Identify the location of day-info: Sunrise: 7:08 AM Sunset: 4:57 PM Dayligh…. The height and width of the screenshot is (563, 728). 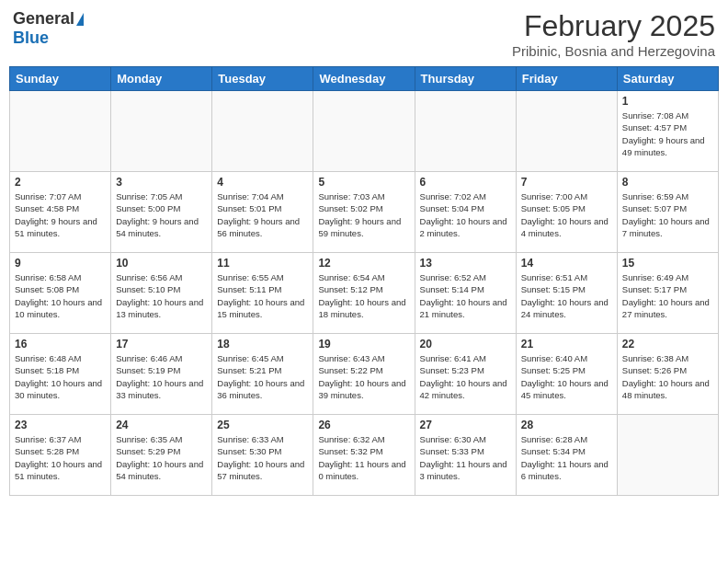
(667, 134).